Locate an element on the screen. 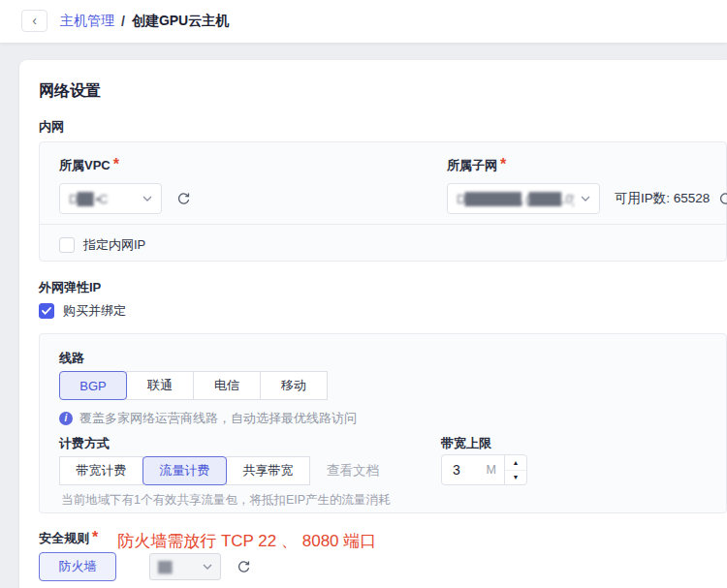  page-title: 创建GPU云主机 is located at coordinates (180, 21).